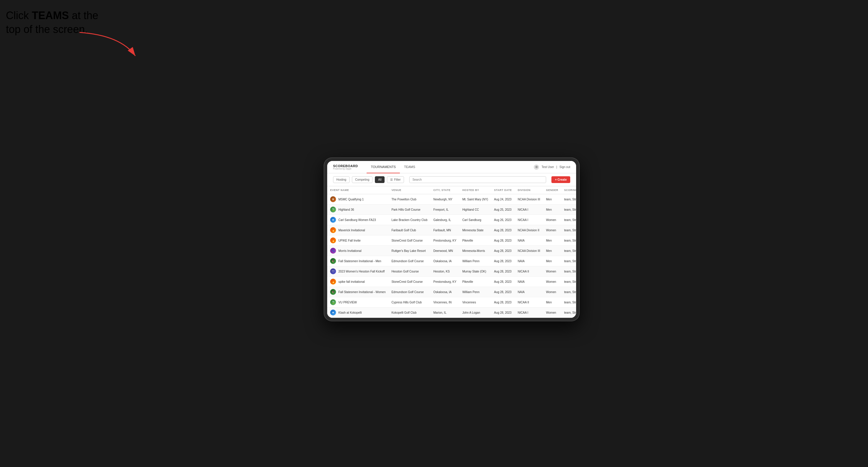 This screenshot has width=868, height=467. What do you see at coordinates (452, 241) in the screenshot?
I see `table-row: 🔥 UPIKE Fall Invite StoneCrest Golf Cour…` at bounding box center [452, 241].